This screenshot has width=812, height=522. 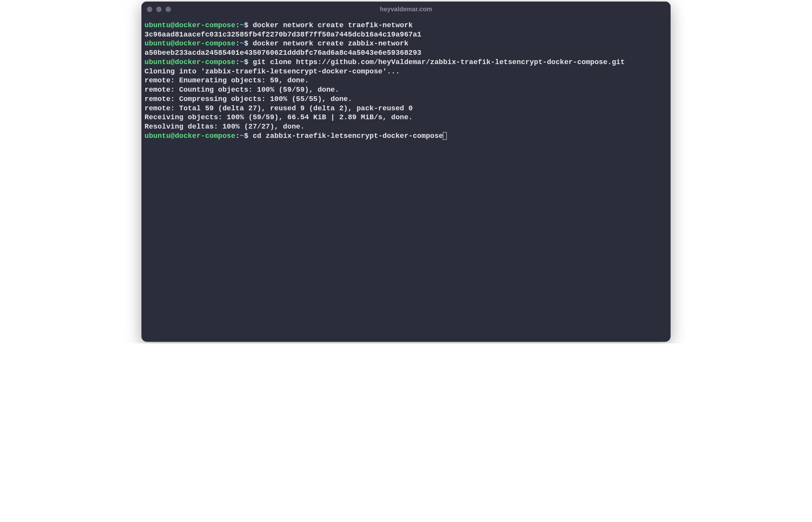 I want to click on command-text: cd zabbix-traefik-letsencrypt-docker-com…, so click(x=346, y=136).